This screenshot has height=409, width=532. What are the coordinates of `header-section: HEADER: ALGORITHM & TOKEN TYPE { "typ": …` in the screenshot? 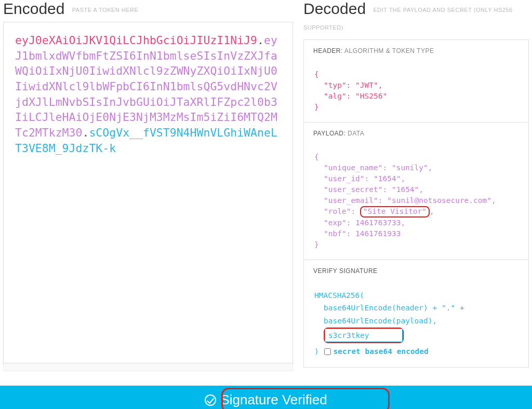 It's located at (416, 81).